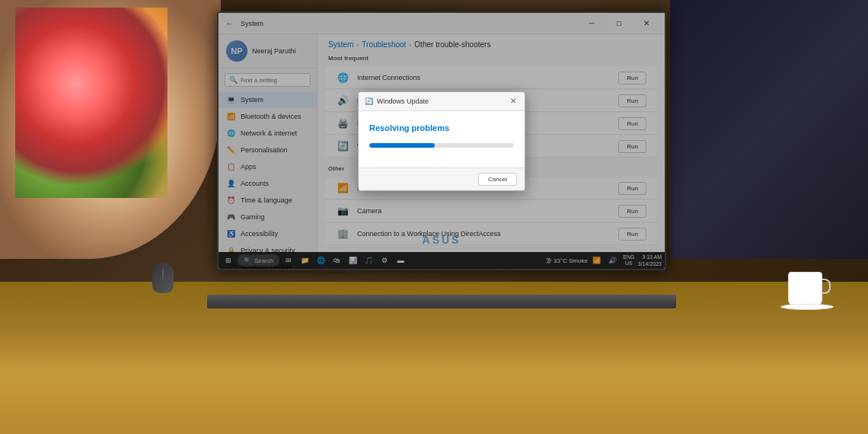  Describe the element at coordinates (442, 139) in the screenshot. I see `modal-body: Resolving problems` at that location.